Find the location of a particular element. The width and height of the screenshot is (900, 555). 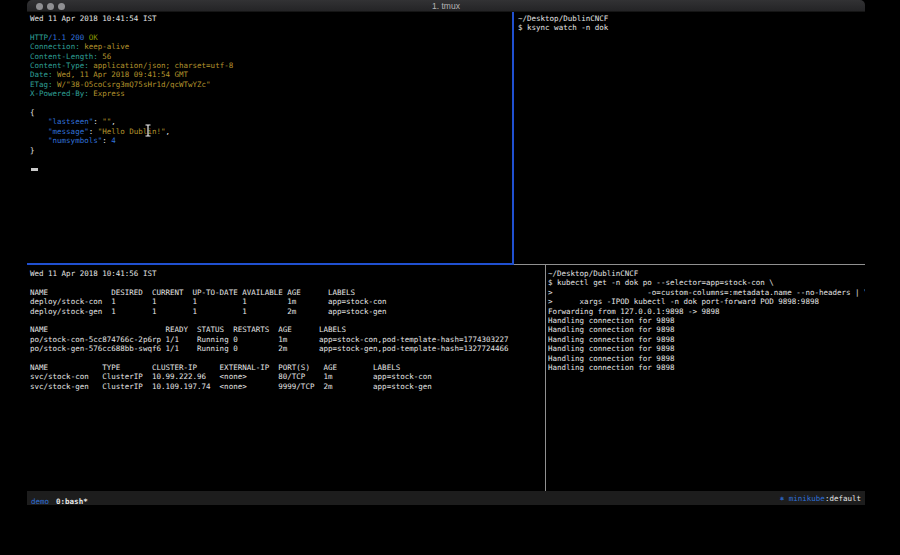

json-value: 4 is located at coordinates (114, 140).